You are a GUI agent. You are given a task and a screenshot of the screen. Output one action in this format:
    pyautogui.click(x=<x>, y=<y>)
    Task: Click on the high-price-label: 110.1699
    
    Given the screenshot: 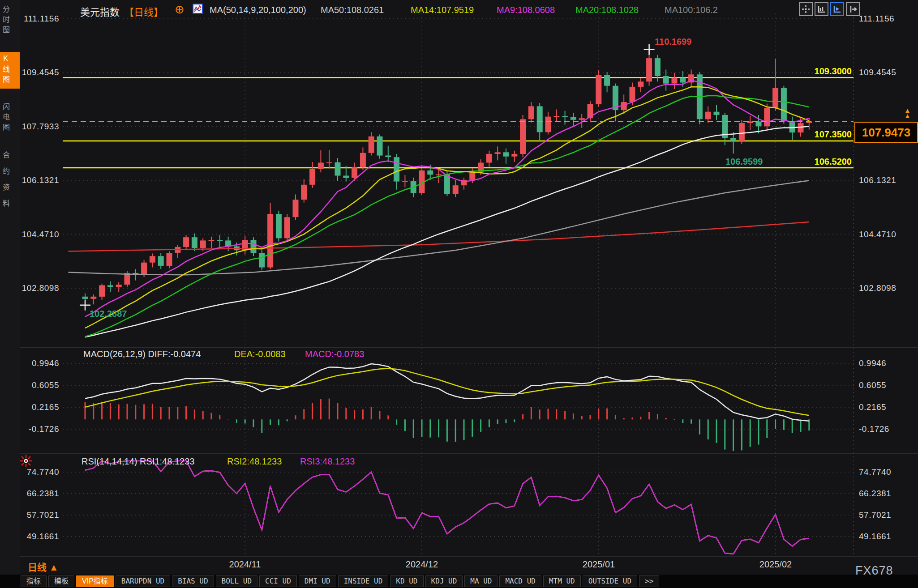 What is the action you would take?
    pyautogui.click(x=673, y=42)
    